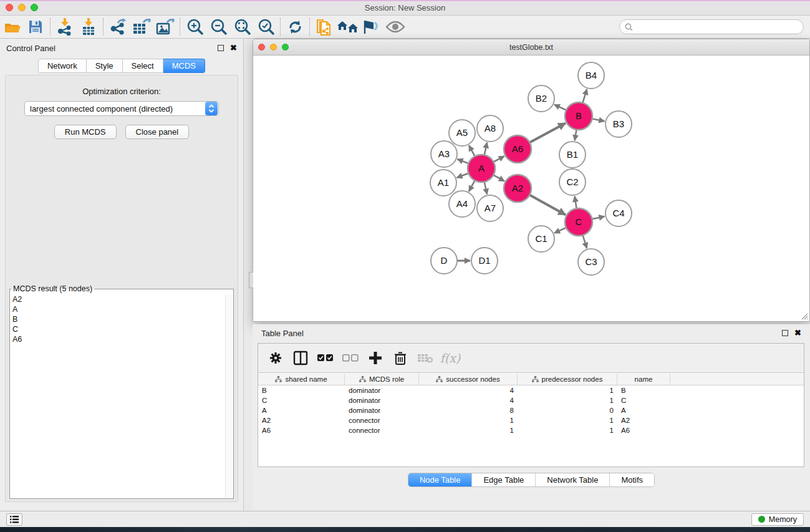 The width and height of the screenshot is (810, 532). I want to click on create-new-column-button, so click(375, 358).